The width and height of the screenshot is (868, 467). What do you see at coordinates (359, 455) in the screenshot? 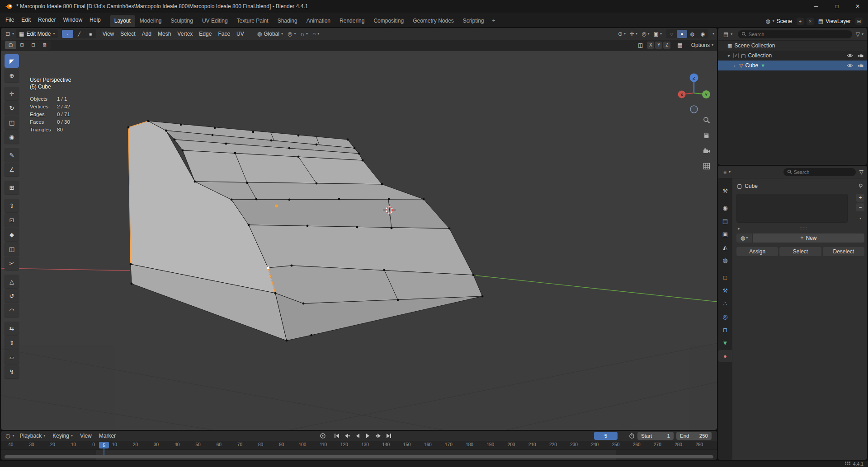
I see `timeline-tracks` at bounding box center [359, 455].